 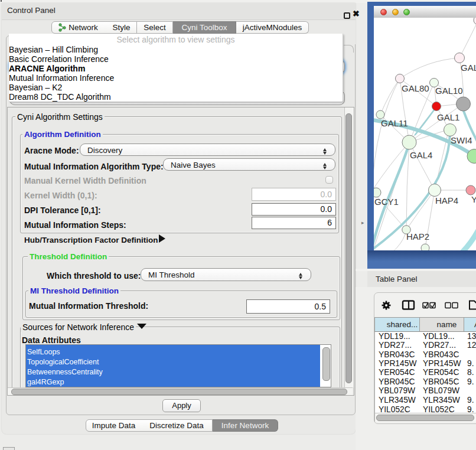 I want to click on svg-text: GAL4, so click(x=421, y=155).